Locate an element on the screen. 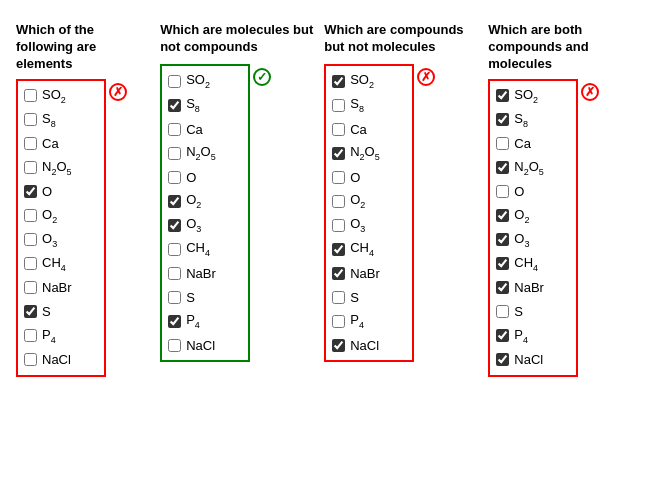 This screenshot has height=500, width=667. chem-label-both-compounds-molecules-1: S8 is located at coordinates (521, 120).